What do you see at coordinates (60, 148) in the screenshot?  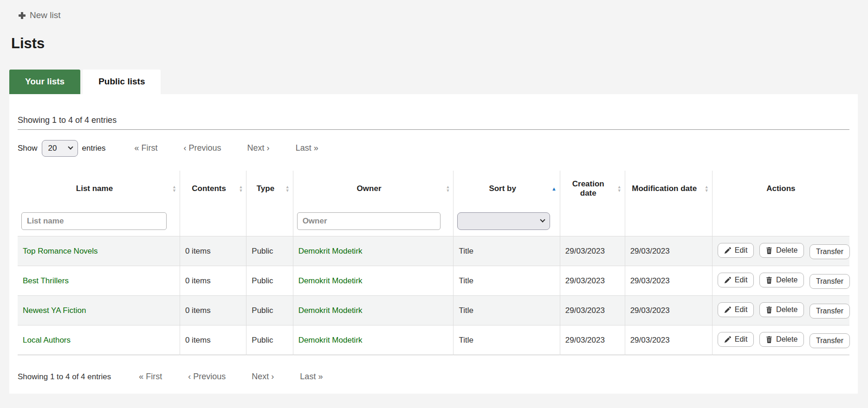 I see `page-length-select-wrap: 20` at bounding box center [60, 148].